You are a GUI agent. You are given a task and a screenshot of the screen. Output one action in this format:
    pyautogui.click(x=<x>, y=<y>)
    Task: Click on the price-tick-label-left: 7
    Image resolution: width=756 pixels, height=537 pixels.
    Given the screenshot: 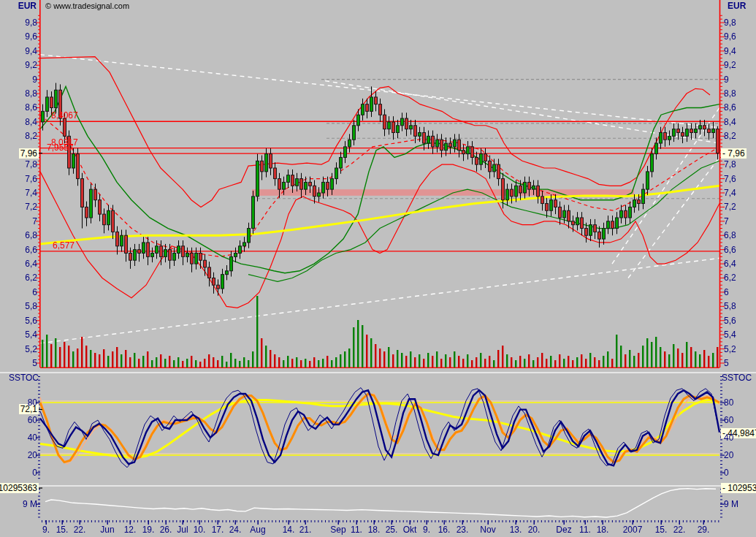 What is the action you would take?
    pyautogui.click(x=20, y=221)
    